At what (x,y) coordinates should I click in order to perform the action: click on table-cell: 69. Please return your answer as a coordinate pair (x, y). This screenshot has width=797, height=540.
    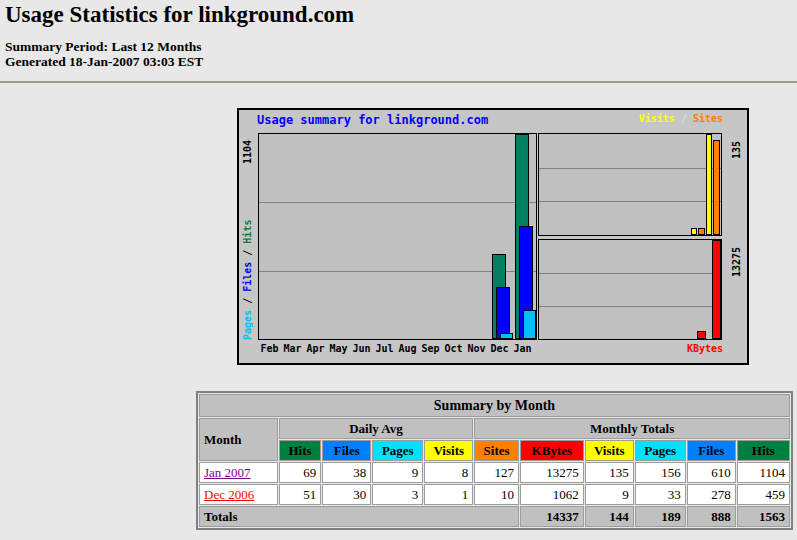
    Looking at the image, I should click on (300, 472).